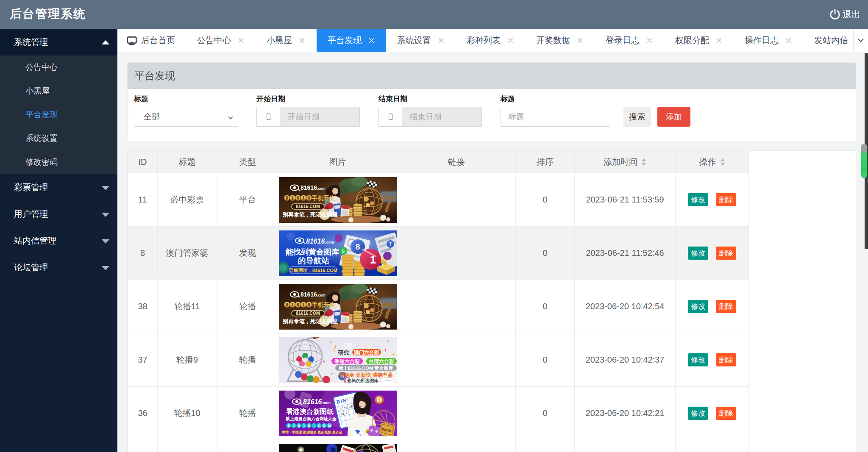 This screenshot has height=452, width=868. What do you see at coordinates (625, 162) in the screenshot?
I see `col-header-time: 添加时间` at bounding box center [625, 162].